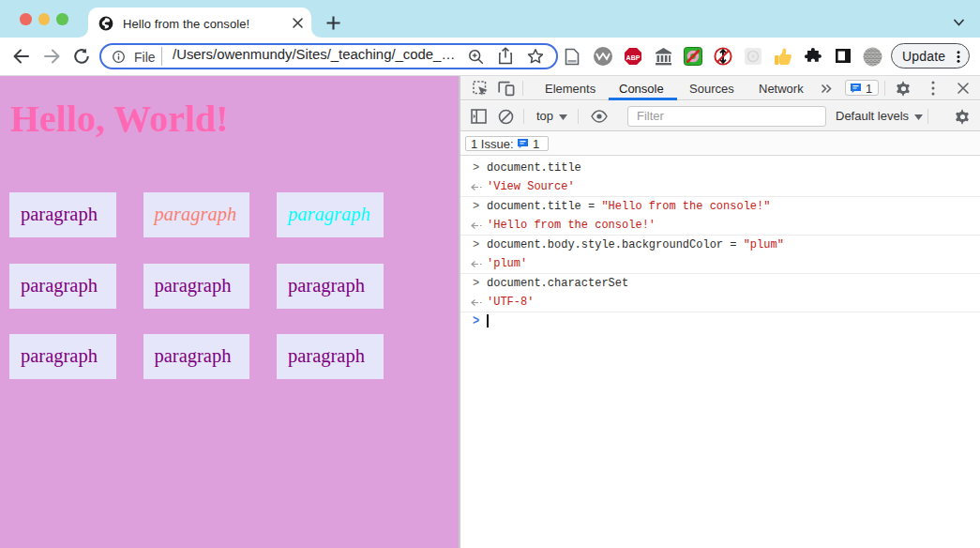 This screenshot has width=980, height=548. What do you see at coordinates (634, 58) in the screenshot?
I see `svg-text: ABP` at bounding box center [634, 58].